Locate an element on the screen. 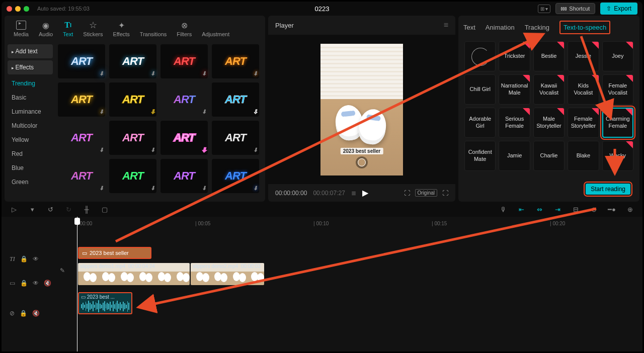  nav-cat-basic: Basic is located at coordinates (30, 98).